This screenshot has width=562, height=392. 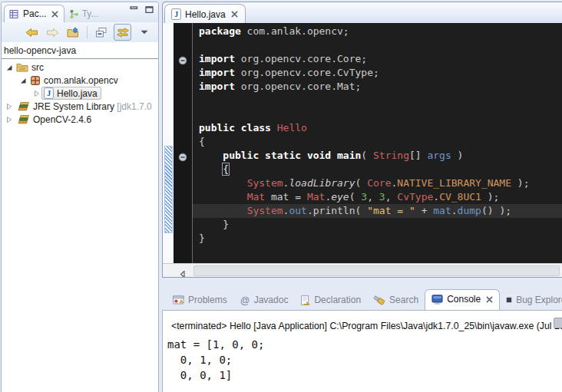 What do you see at coordinates (362, 270) in the screenshot?
I see `editor-horizontal-scrollbar` at bounding box center [362, 270].